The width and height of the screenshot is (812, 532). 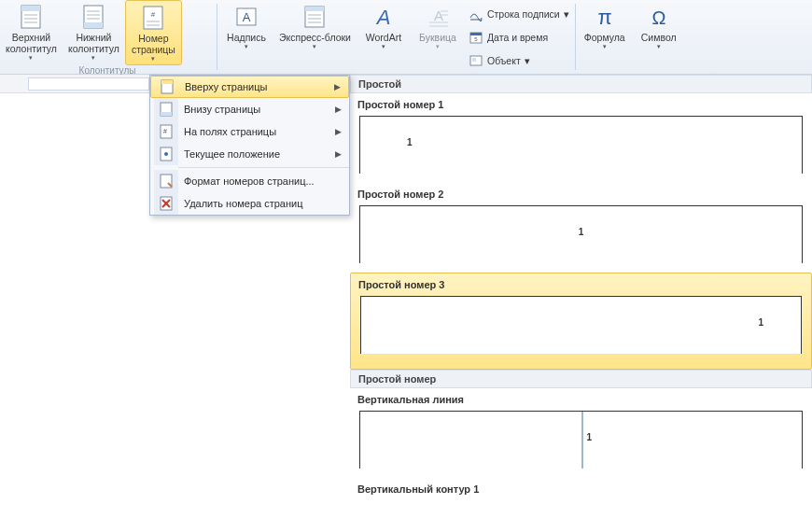 I want to click on page-number-menu: Вверху страницы ▶ Внизу страницы ▶ # На …, so click(x=250, y=146).